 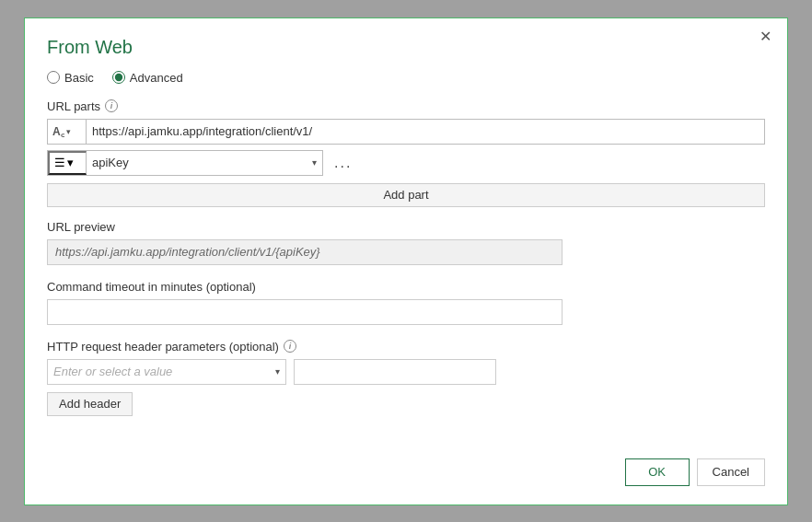 I want to click on footer: OK Cancel, so click(x=406, y=468).